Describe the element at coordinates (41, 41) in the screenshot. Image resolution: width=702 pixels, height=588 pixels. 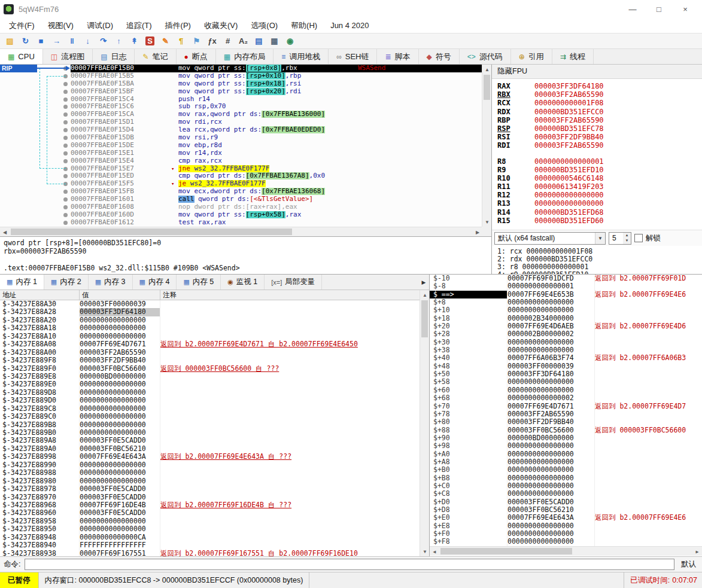
I see `stop-icon: ■` at that location.